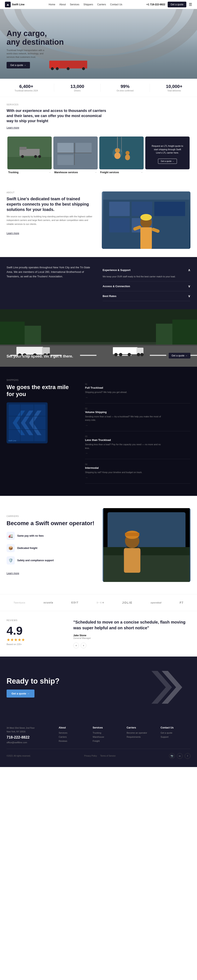 The height and width of the screenshot is (980, 197). Describe the element at coordinates (40, 356) in the screenshot. I see `highway-text-container: Set your ship speed. We'll get it there.` at that location.